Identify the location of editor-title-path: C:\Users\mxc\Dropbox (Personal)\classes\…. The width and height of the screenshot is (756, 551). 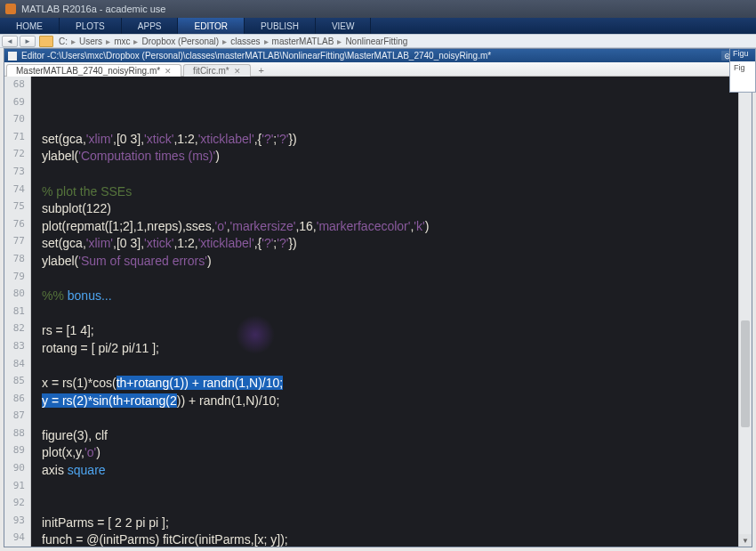
(270, 55).